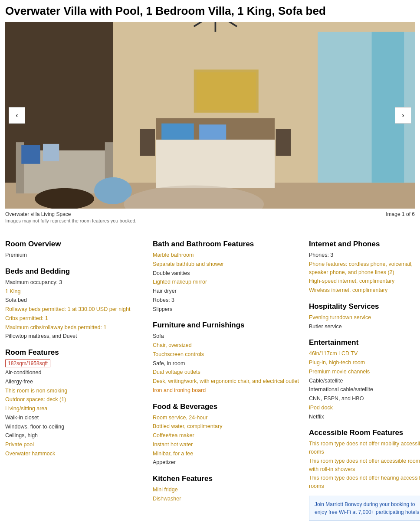 Image resolution: width=420 pixels, height=523 pixels. Describe the element at coordinates (400, 214) in the screenshot. I see `carousel-image-count: Image 1 of 6` at that location.